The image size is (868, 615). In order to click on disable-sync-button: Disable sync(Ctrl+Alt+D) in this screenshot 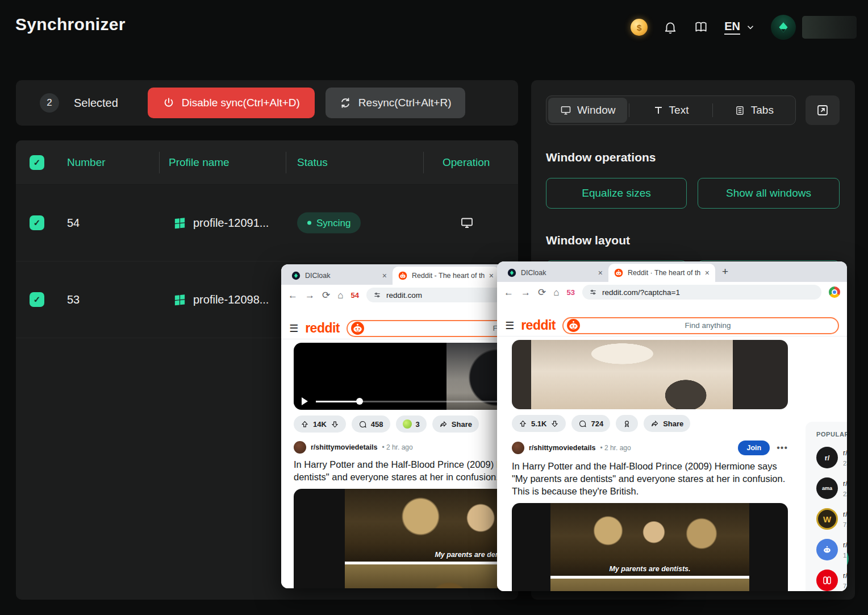, I will do `click(231, 103)`.